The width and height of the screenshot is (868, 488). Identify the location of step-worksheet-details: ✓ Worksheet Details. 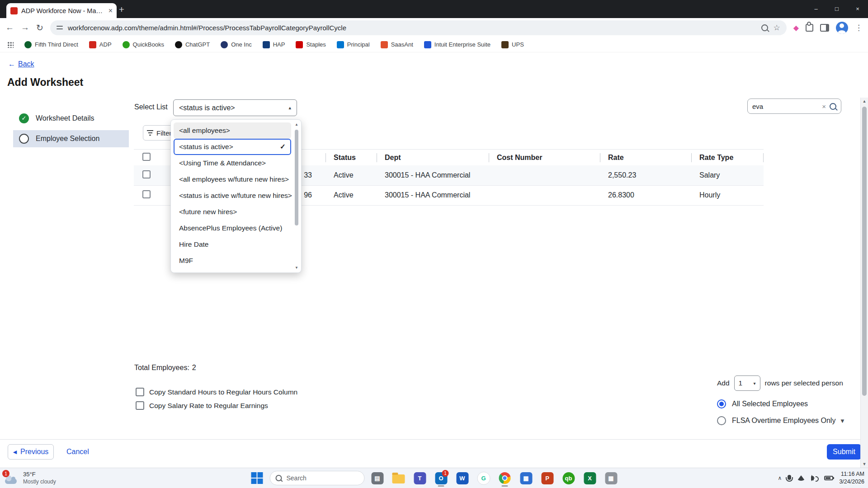
(71, 118).